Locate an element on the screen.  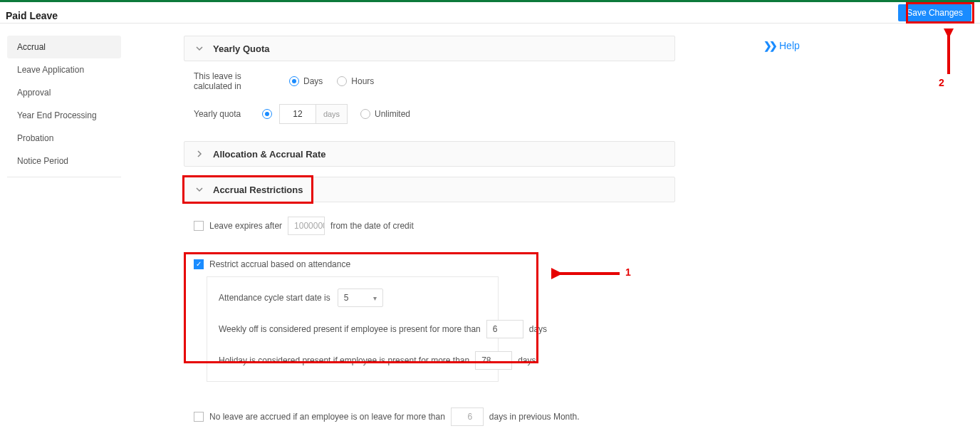
cycle-label: Attendance cycle start date is is located at coordinates (275, 298).